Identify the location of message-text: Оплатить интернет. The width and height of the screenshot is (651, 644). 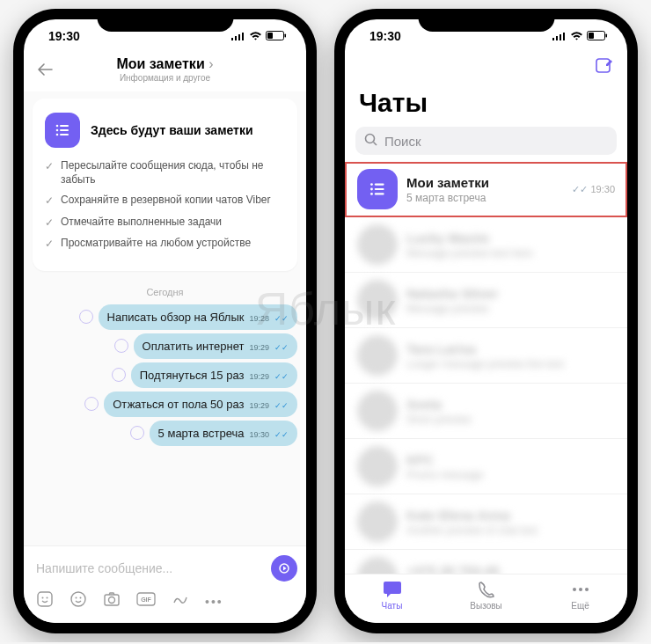
(194, 347).